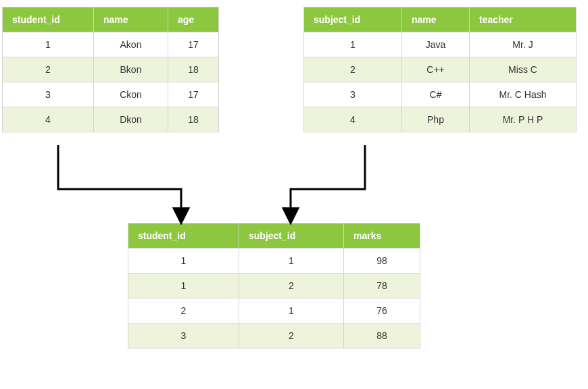  Describe the element at coordinates (131, 70) in the screenshot. I see `cell: Bkon` at that location.